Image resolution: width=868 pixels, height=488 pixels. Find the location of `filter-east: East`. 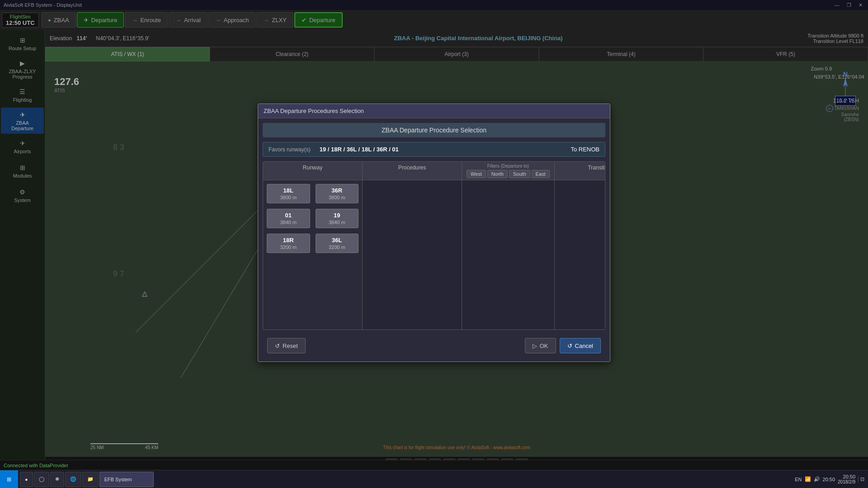

filter-east: East is located at coordinates (541, 174).